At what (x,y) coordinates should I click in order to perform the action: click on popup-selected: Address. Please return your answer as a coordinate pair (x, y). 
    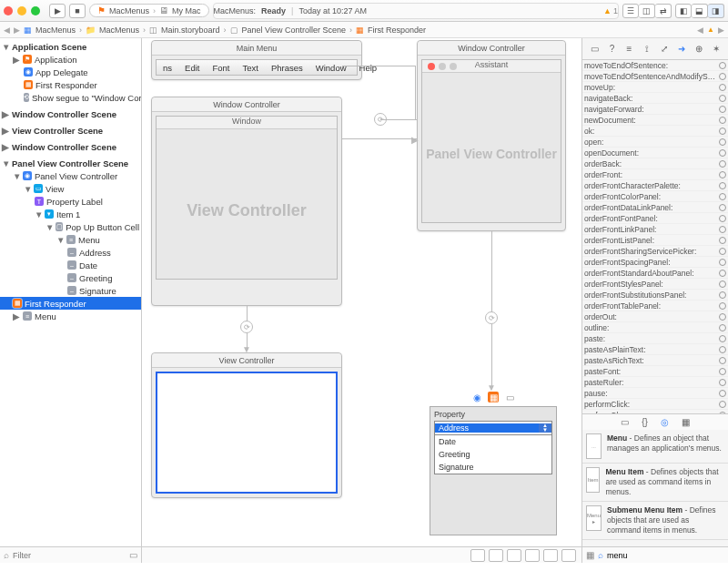
    Looking at the image, I should click on (487, 428).